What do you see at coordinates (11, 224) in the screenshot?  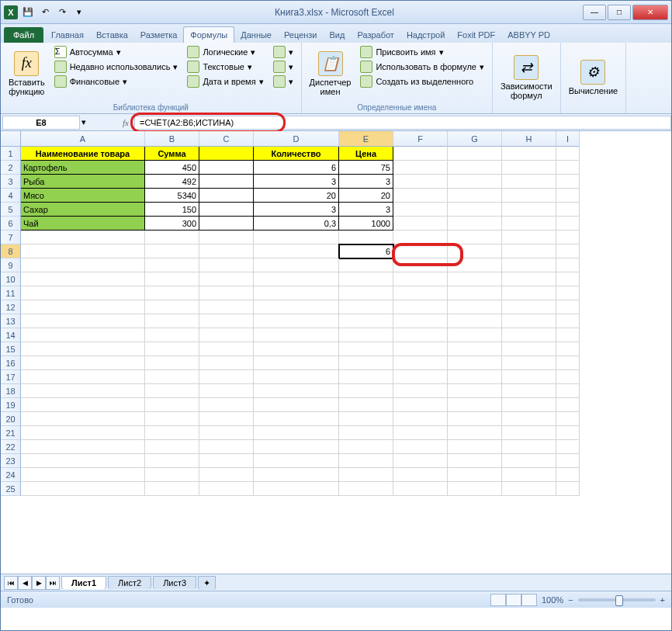 I see `row-header: 6` at bounding box center [11, 224].